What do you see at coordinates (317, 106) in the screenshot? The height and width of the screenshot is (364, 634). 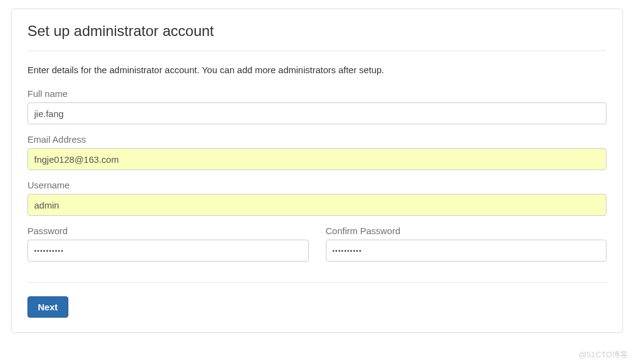 I see `fullname-group: Full name` at bounding box center [317, 106].